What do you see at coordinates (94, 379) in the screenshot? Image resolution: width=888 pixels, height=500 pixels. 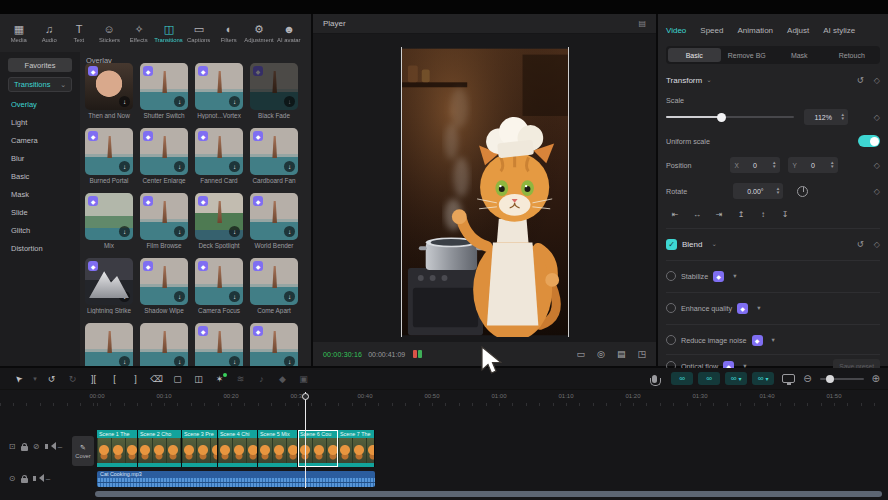 I see `split-icon: ][` at bounding box center [94, 379].